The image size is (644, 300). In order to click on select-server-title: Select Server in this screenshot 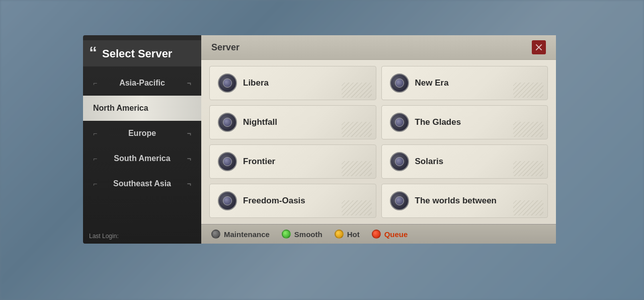, I will do `click(142, 54)`.